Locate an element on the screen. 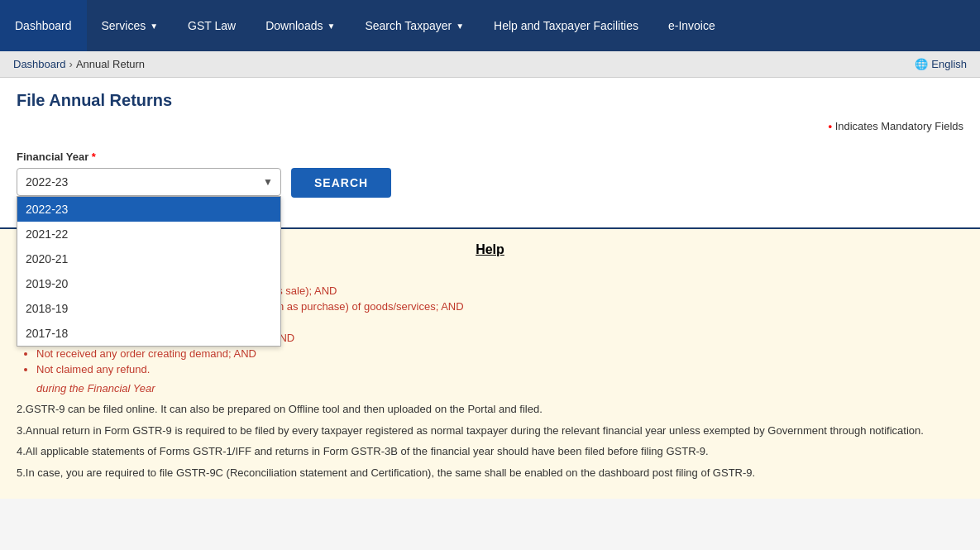 The image size is (980, 550). field-row: 2022-232021-222020-212019-202018-192017-… is located at coordinates (490, 183).